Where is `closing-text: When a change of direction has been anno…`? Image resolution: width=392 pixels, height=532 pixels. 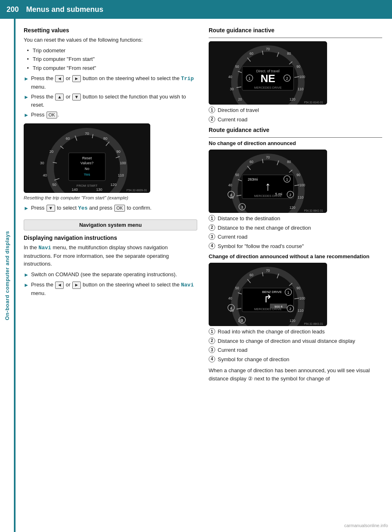 closing-text: When a change of direction has been anno… is located at coordinates (296, 374).